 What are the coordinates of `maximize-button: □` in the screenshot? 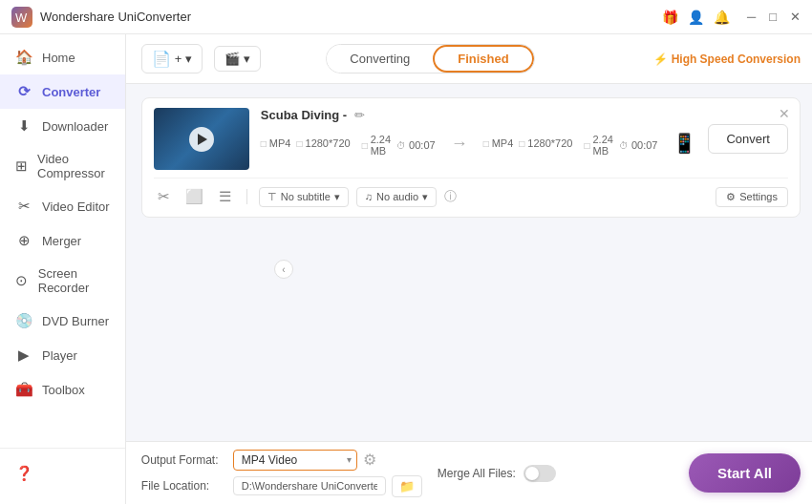 It's located at (773, 17).